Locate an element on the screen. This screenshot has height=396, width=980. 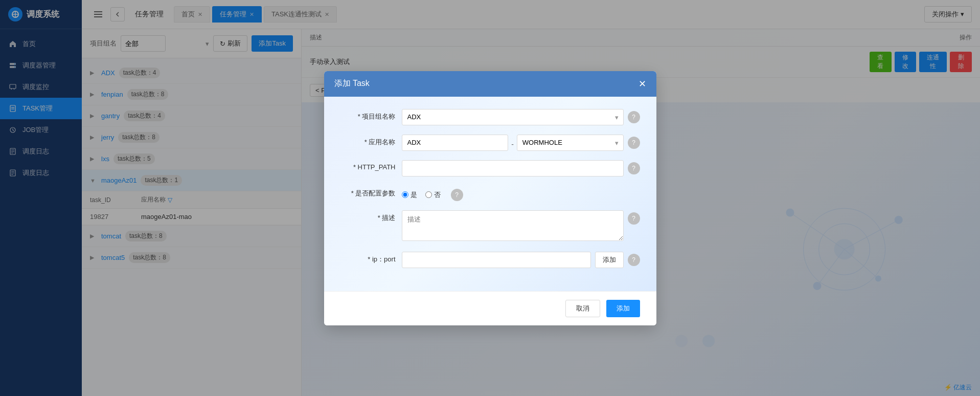
project-group-control: ADX is located at coordinates (513, 117).